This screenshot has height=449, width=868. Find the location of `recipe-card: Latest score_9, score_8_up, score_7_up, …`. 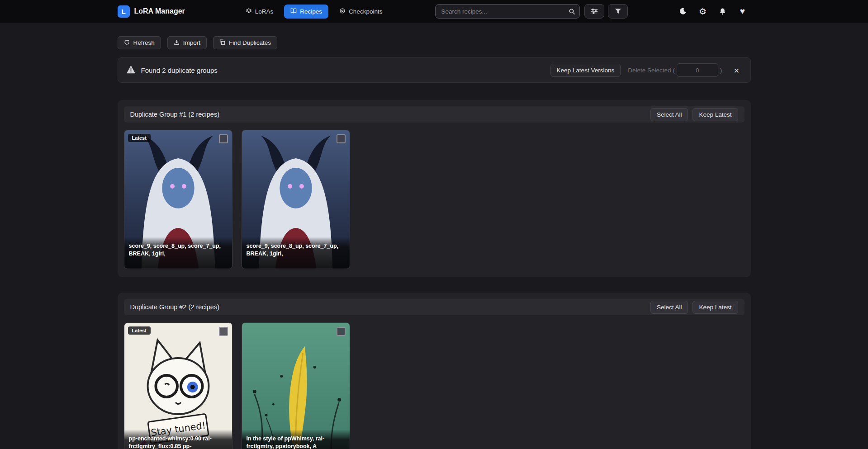

recipe-card: Latest score_9, score_8_up, score_7_up, … is located at coordinates (178, 199).